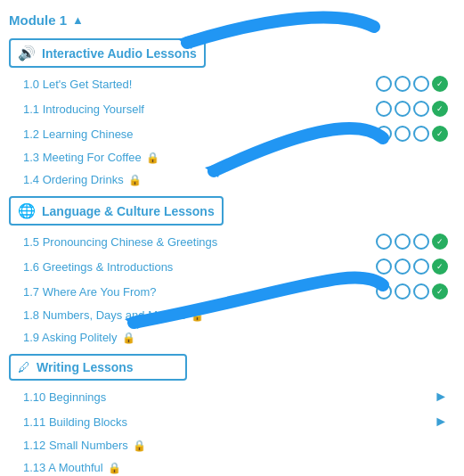 This screenshot has height=476, width=464. I want to click on lesson-title: 1.4 Ordering Drinks, so click(73, 180).